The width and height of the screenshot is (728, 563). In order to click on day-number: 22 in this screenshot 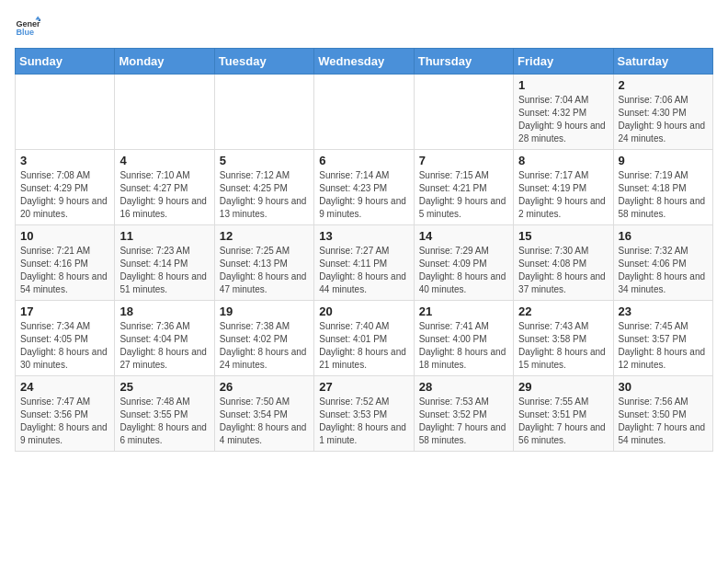, I will do `click(563, 311)`.